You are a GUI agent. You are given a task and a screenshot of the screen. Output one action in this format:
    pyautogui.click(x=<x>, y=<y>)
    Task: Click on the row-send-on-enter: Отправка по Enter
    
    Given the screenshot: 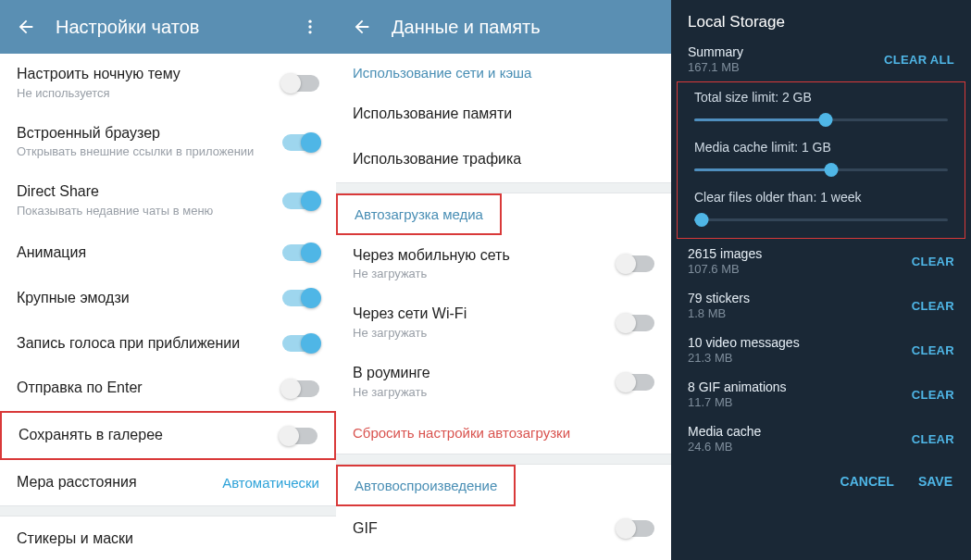 What is the action you would take?
    pyautogui.click(x=168, y=389)
    